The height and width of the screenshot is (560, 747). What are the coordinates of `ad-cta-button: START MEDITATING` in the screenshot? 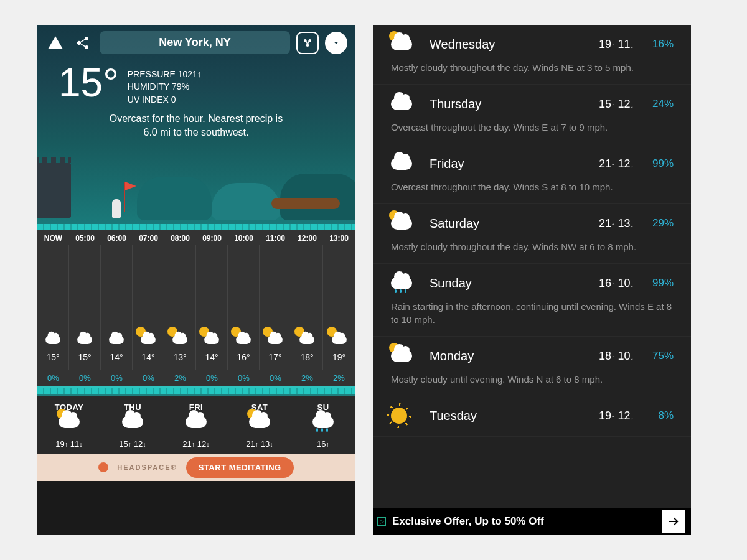 It's located at (240, 468).